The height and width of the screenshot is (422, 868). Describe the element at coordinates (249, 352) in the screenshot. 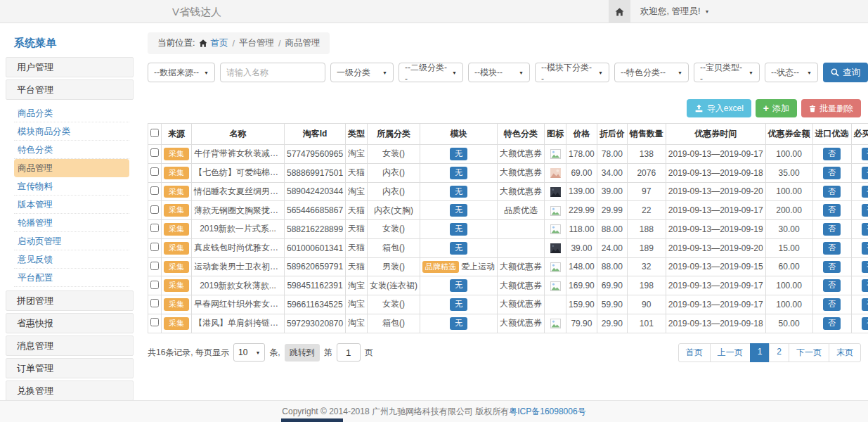

I see `per-page-select: 10 ▼` at that location.